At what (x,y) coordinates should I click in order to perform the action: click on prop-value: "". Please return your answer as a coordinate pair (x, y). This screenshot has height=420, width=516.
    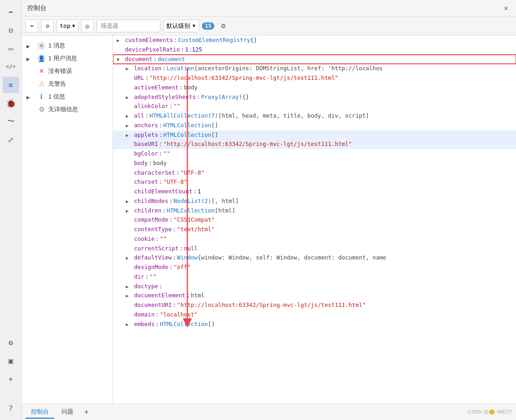
    Looking at the image, I should click on (167, 154).